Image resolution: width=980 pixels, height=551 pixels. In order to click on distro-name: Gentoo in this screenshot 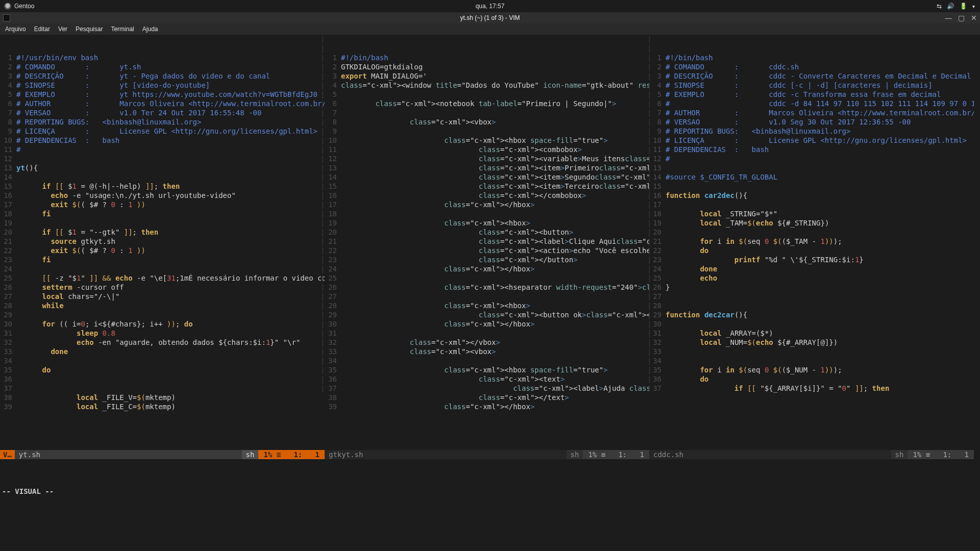, I will do `click(24, 6)`.